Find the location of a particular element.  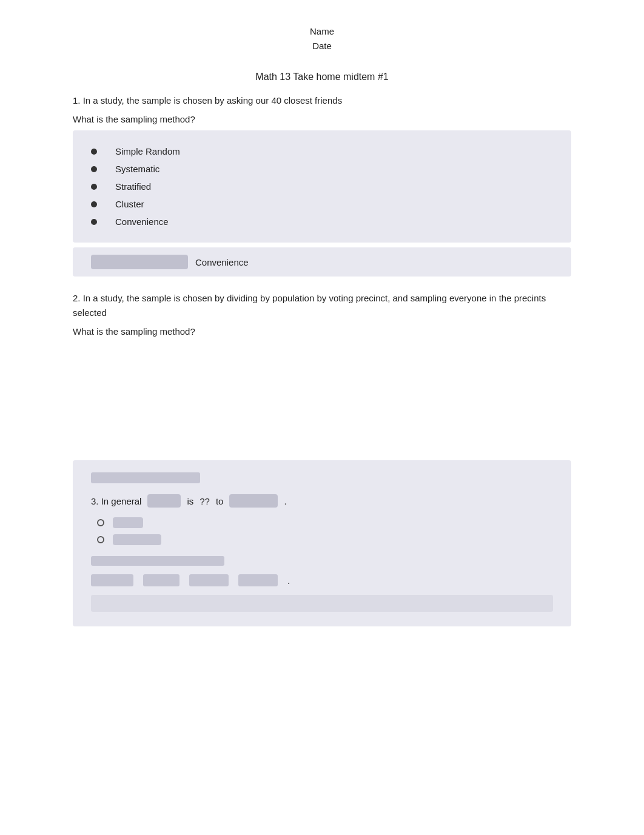

q3-option-1-blur is located at coordinates (128, 523).